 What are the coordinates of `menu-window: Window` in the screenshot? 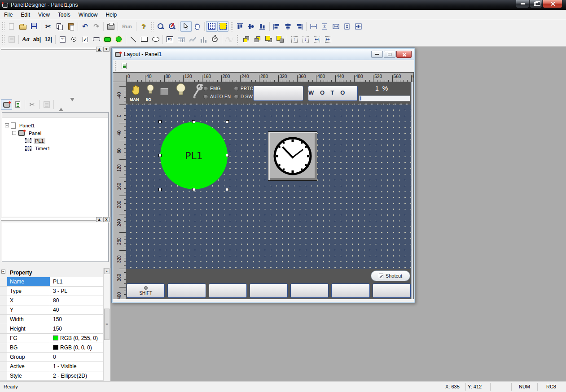 It's located at (88, 15).